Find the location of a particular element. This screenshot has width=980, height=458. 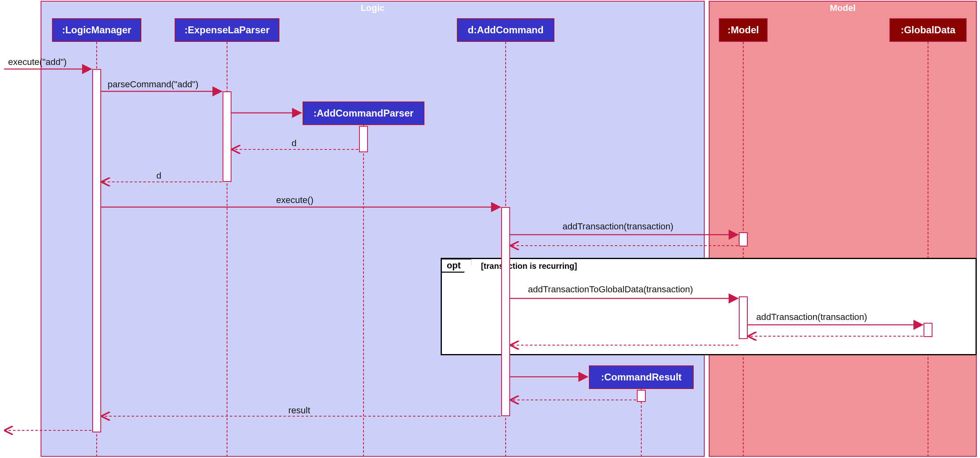

model-frame-title: Model is located at coordinates (843, 8).